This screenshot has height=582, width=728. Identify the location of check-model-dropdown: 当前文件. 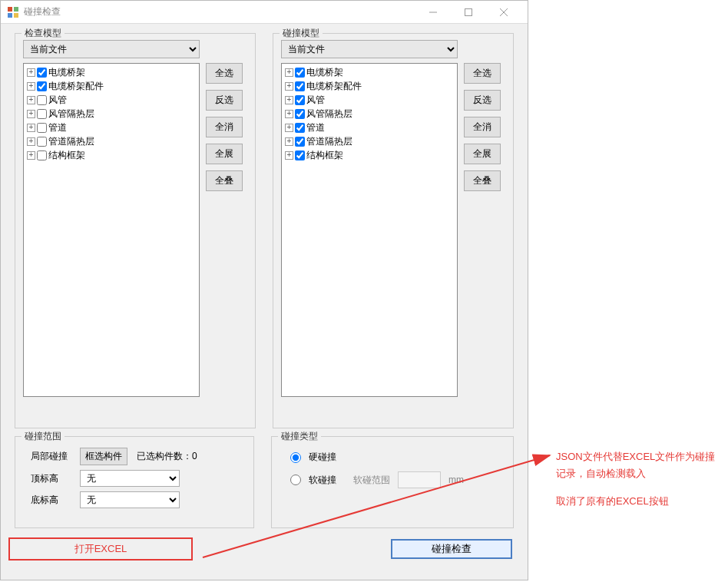
(111, 49).